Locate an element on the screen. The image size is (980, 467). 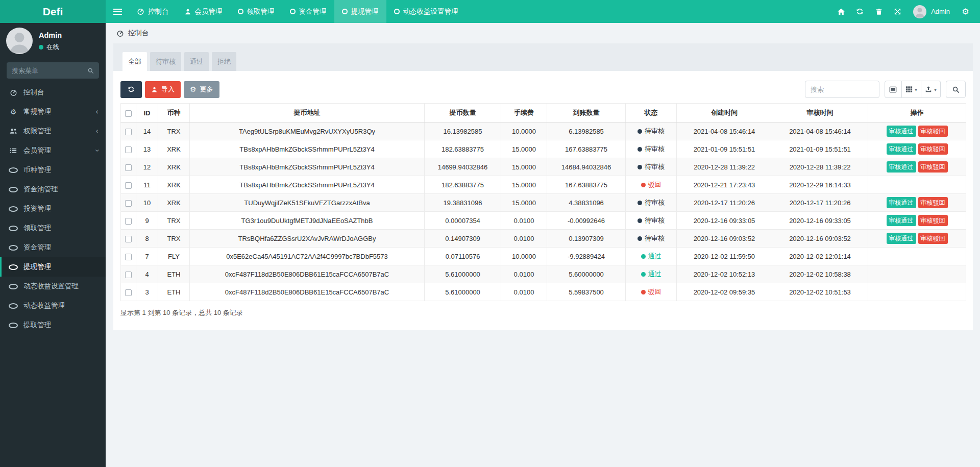
table-view-buttons: ▾ ▾ is located at coordinates (913, 89).